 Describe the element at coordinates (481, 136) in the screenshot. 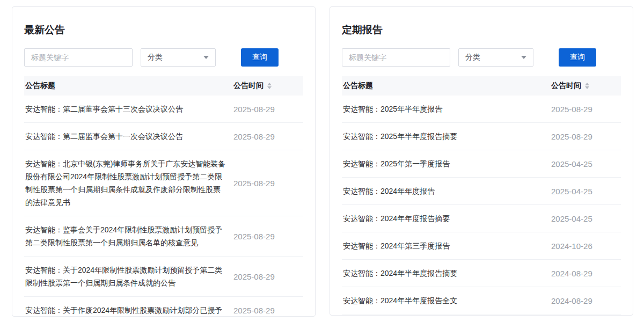

I see `table-row: 安达智能：2025年半年度报告摘要 2025-08-29` at that location.